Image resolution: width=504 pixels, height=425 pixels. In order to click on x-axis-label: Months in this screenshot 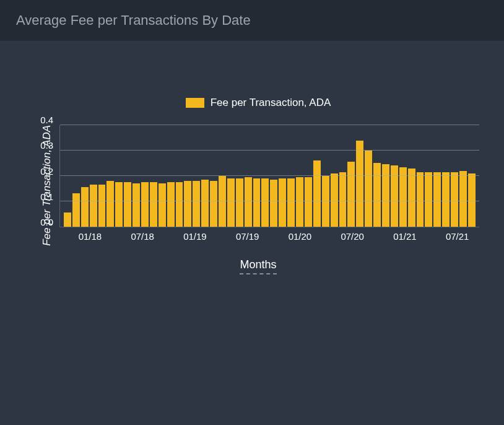, I will do `click(258, 266)`.